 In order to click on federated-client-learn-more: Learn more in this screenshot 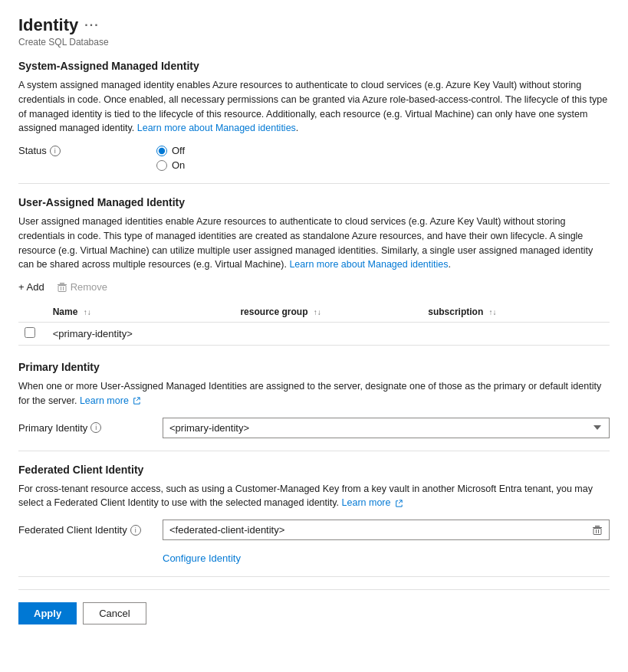, I will do `click(373, 503)`.